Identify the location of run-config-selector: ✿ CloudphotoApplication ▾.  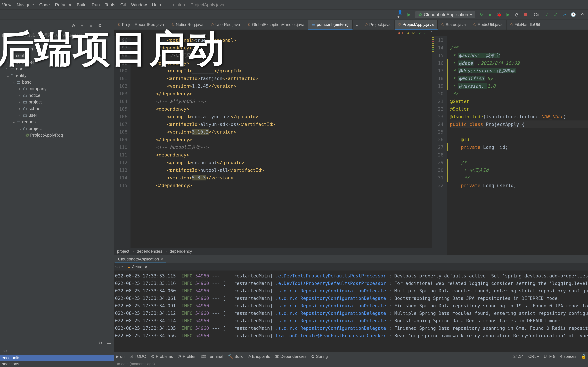
(445, 15).